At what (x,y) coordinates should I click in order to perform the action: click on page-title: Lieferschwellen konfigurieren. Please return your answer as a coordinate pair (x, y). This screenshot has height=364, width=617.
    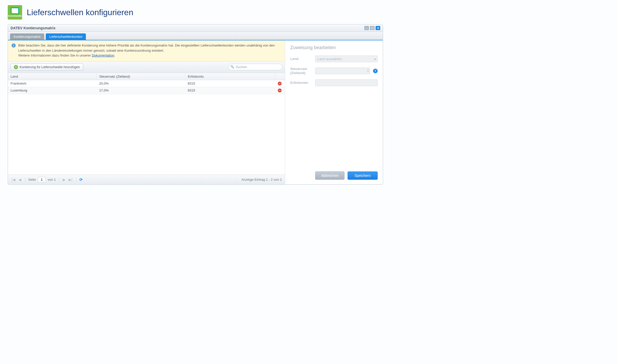
    Looking at the image, I should click on (80, 12).